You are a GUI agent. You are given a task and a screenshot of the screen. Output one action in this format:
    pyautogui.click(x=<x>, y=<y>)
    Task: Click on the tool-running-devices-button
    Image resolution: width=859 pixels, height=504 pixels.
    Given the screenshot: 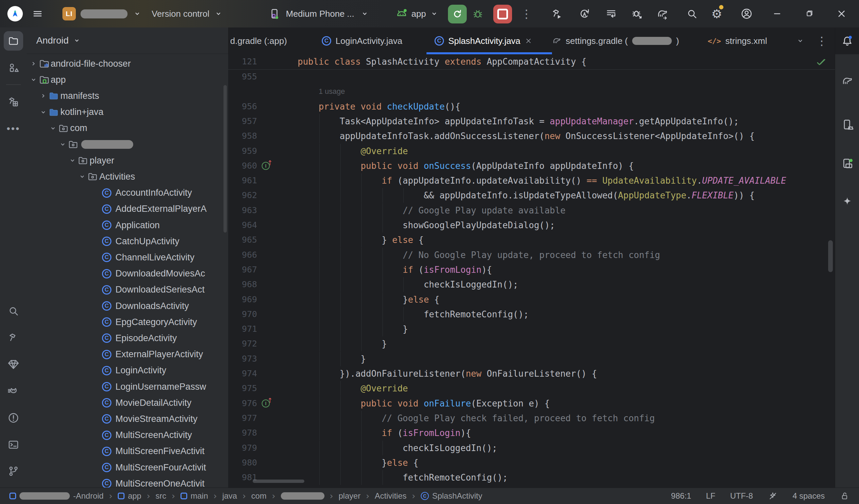 What is the action you would take?
    pyautogui.click(x=847, y=163)
    